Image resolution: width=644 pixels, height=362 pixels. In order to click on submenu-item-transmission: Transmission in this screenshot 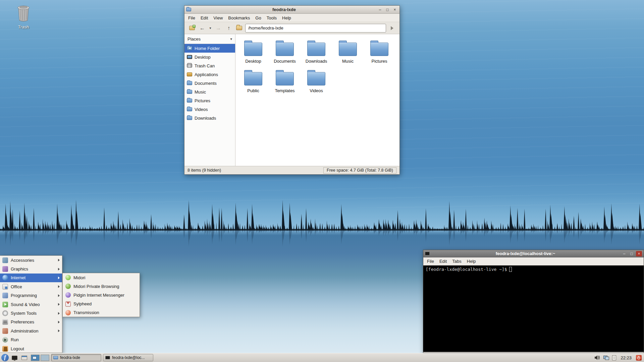, I will do `click(101, 313)`.